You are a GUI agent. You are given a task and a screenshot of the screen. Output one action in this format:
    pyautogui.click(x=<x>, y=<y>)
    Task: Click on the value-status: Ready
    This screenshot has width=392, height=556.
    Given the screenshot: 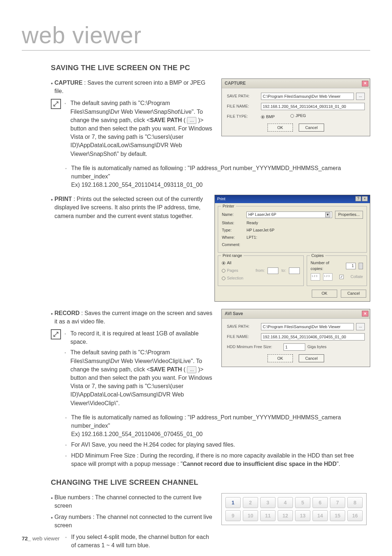 What is the action you would take?
    pyautogui.click(x=252, y=223)
    